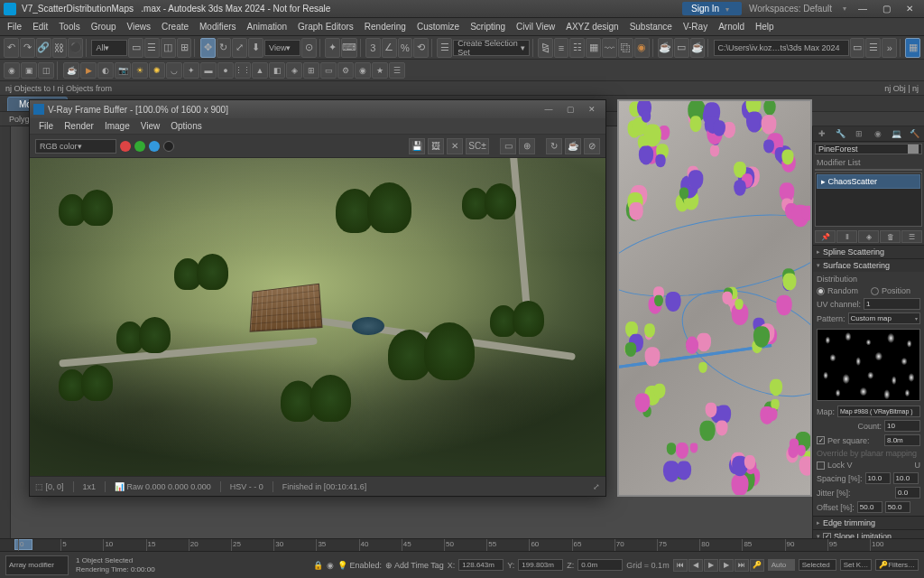 The image size is (924, 578). What do you see at coordinates (868, 200) in the screenshot?
I see `modifier-stack: ▸ ChaosScatter` at bounding box center [868, 200].